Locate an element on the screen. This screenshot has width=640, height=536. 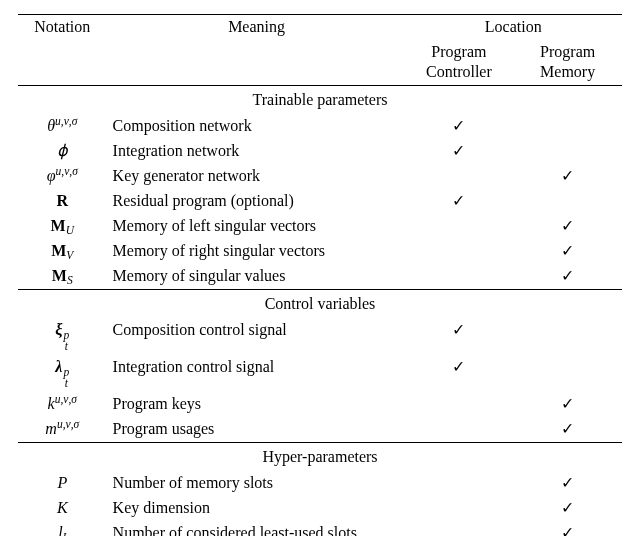
table-row: R Residual program (optional) ✓ is located at coordinates (320, 202).